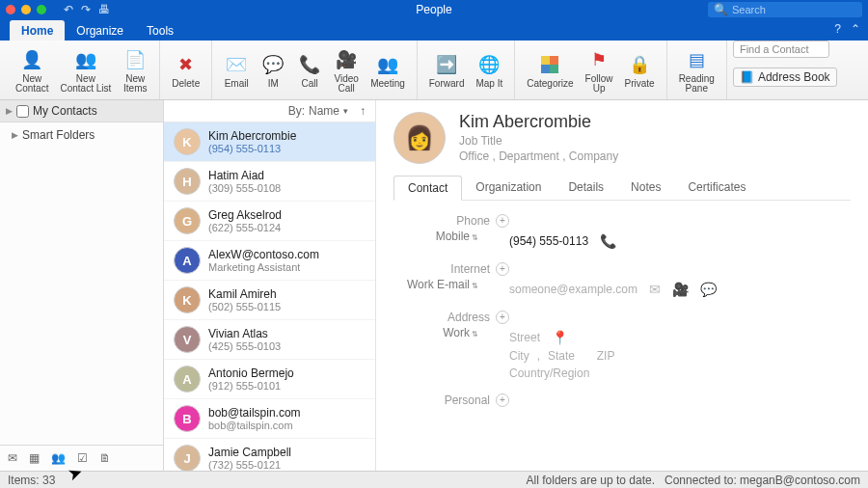  I want to click on find-contact-input: Find a Contact, so click(781, 49).